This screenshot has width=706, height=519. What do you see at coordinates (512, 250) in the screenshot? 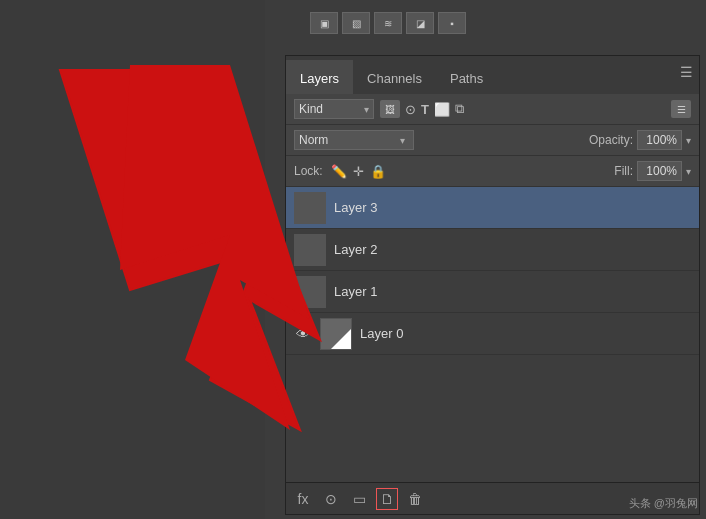
I see `layer2-name: Layer 2` at bounding box center [512, 250].